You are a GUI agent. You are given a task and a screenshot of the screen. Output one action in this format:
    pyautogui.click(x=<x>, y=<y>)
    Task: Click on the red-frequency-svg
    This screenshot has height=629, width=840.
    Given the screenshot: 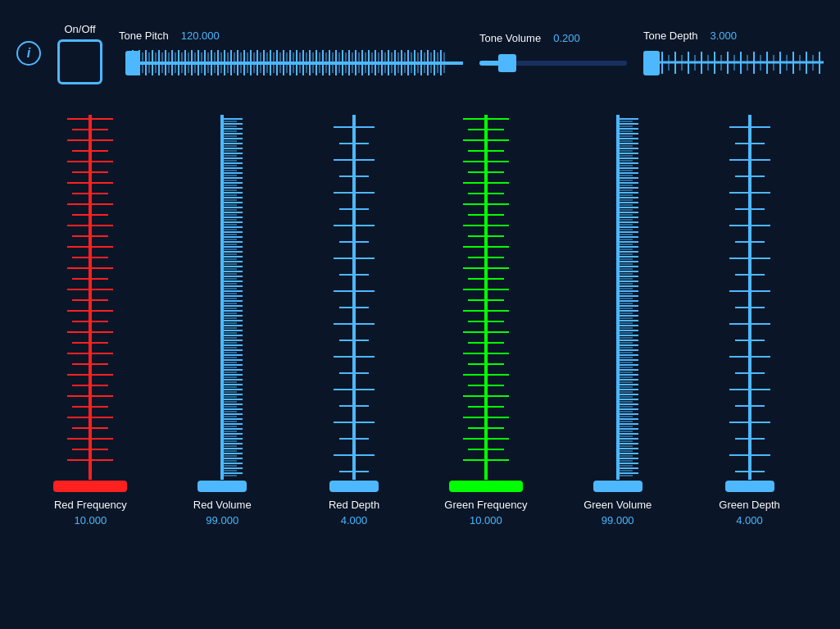 What is the action you would take?
    pyautogui.click(x=90, y=303)
    